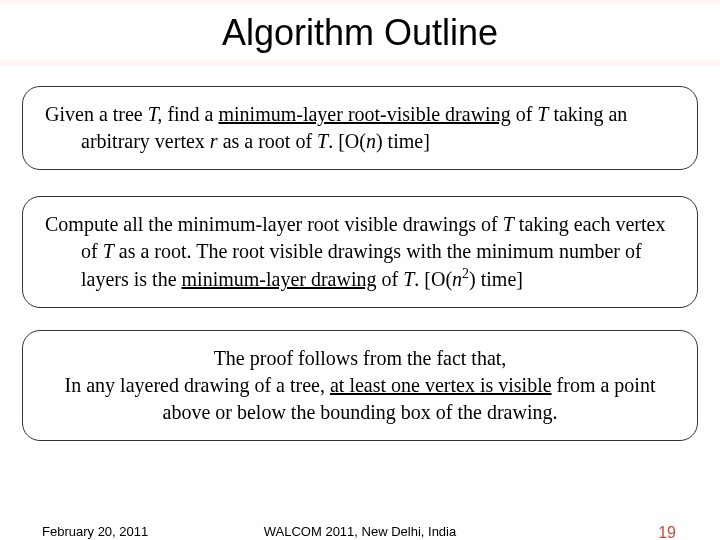  What do you see at coordinates (360, 128) in the screenshot?
I see `box1-text: Given a tree T, find a minimum-layer roo…` at bounding box center [360, 128].